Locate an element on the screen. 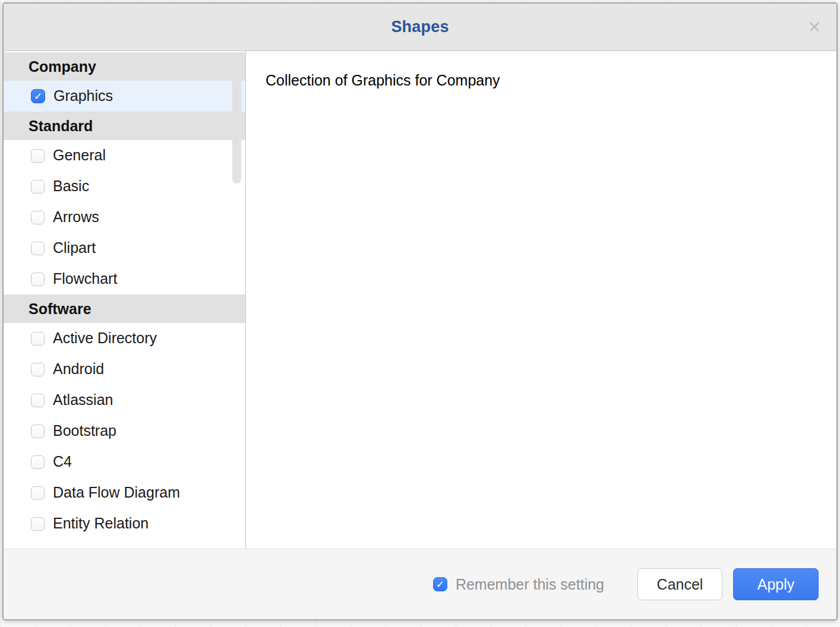  sidebar-scrollbar-thumb is located at coordinates (236, 119).